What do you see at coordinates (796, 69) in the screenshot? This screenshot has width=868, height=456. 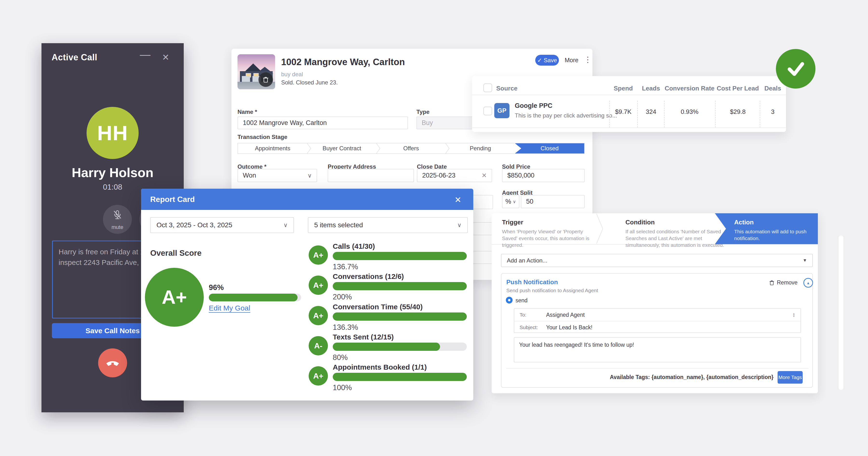 I see `check-icon` at bounding box center [796, 69].